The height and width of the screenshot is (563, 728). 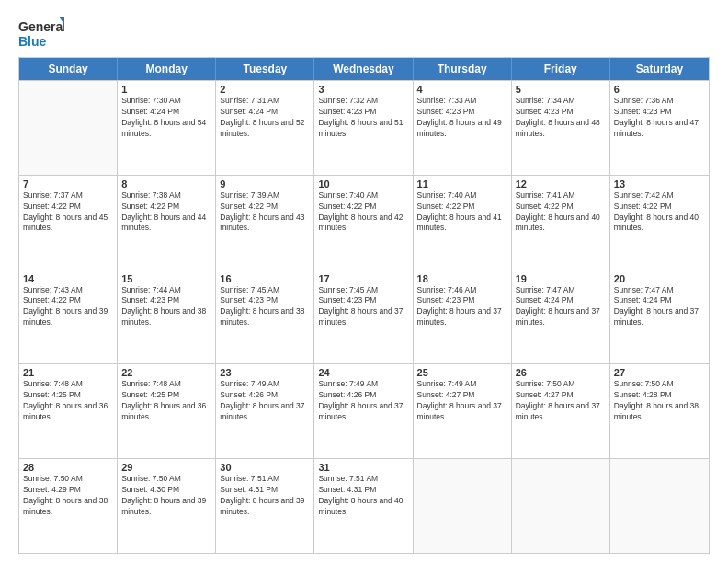 What do you see at coordinates (265, 373) in the screenshot?
I see `day-number: 23` at bounding box center [265, 373].